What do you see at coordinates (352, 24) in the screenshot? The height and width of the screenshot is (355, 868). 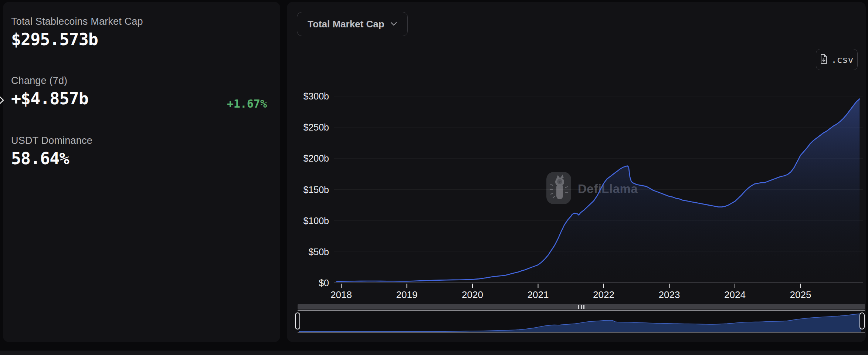 I see `metric-dropdown-button: Total Market Cap` at bounding box center [352, 24].